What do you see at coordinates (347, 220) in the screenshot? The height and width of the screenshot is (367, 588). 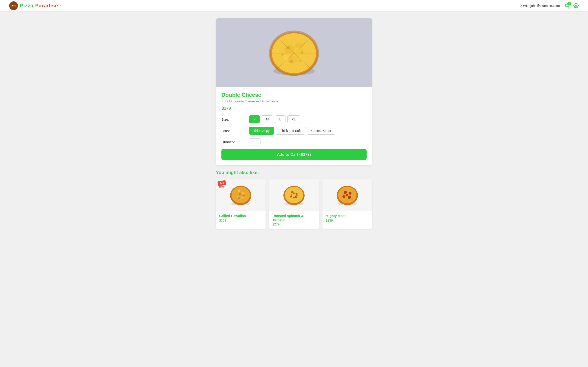 I see `suggestion-price-2: $239` at bounding box center [347, 220].